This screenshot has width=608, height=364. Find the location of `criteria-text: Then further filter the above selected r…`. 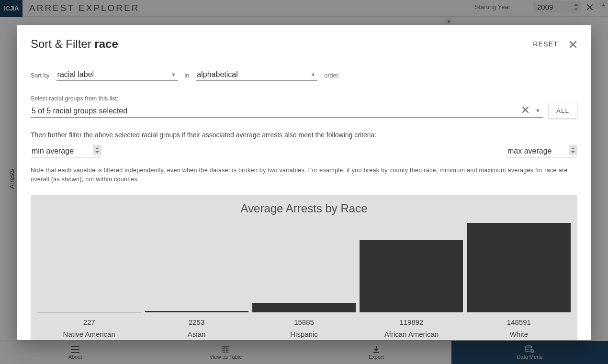

criteria-text: Then further filter the above selected r… is located at coordinates (304, 135).